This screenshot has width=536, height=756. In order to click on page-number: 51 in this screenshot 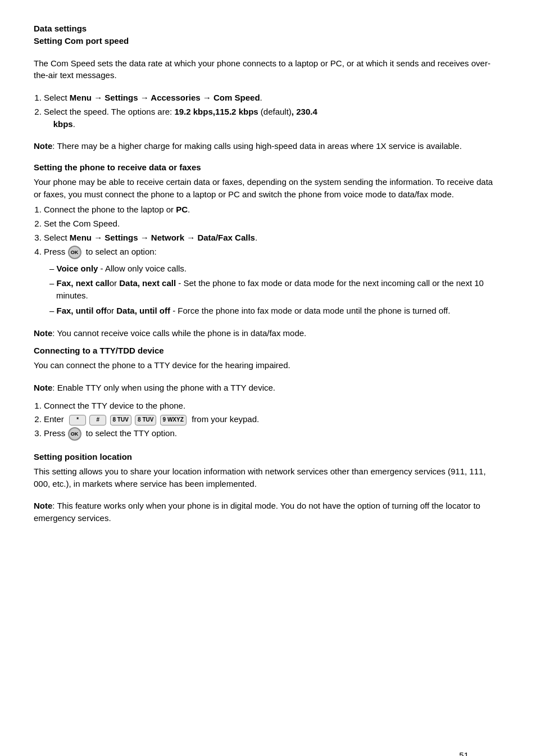, I will do `click(464, 753)`.